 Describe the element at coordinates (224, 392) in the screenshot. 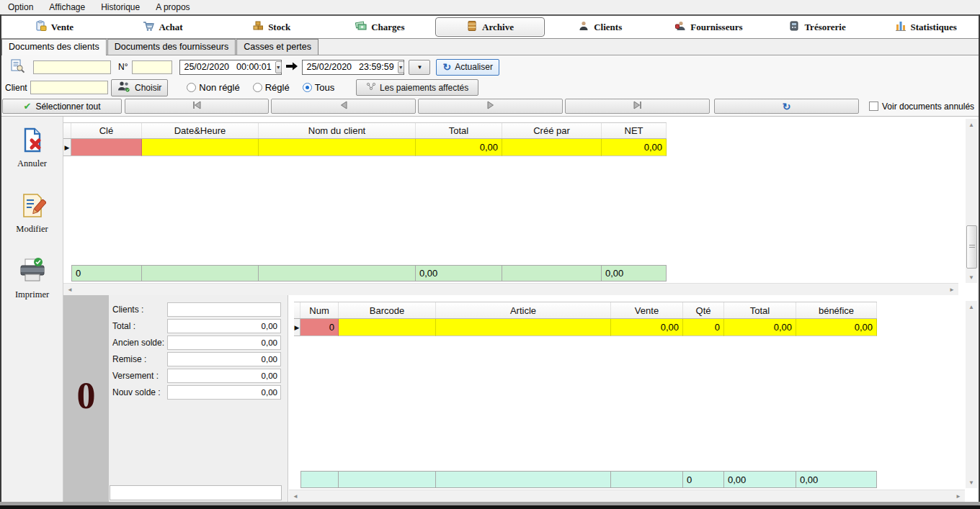

I see `nouv-solde-value: 0,00` at that location.